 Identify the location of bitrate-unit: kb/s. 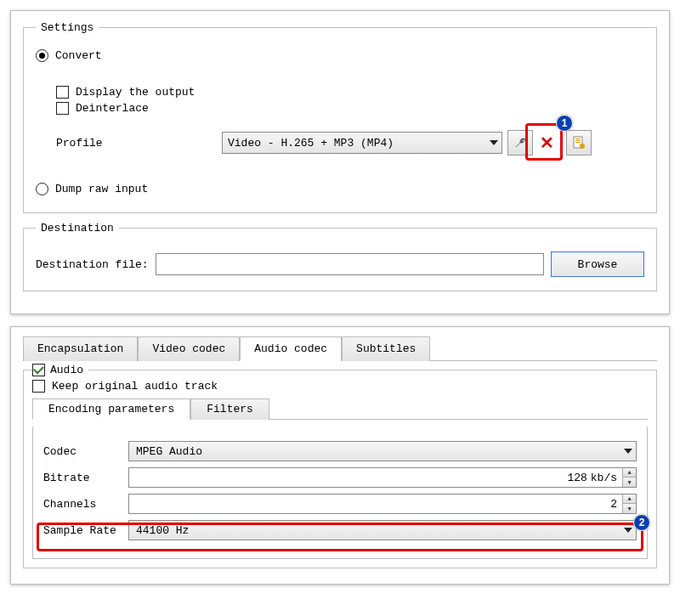
(607, 478).